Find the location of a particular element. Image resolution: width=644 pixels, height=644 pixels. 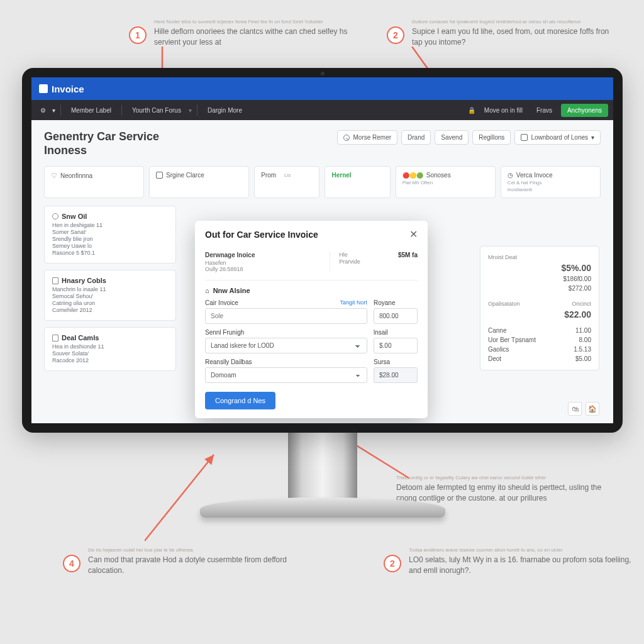

amount2-input is located at coordinates (396, 346).